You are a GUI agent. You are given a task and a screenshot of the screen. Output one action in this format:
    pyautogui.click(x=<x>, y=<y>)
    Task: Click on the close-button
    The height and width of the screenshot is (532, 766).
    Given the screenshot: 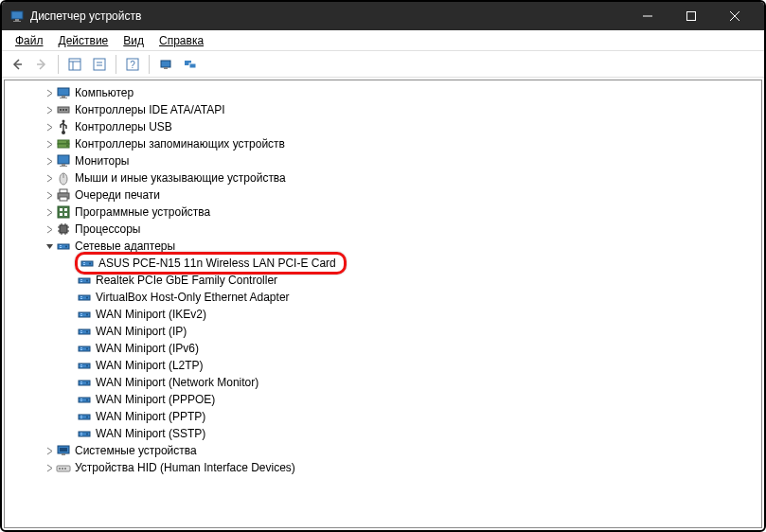 What is the action you would take?
    pyautogui.click(x=735, y=16)
    